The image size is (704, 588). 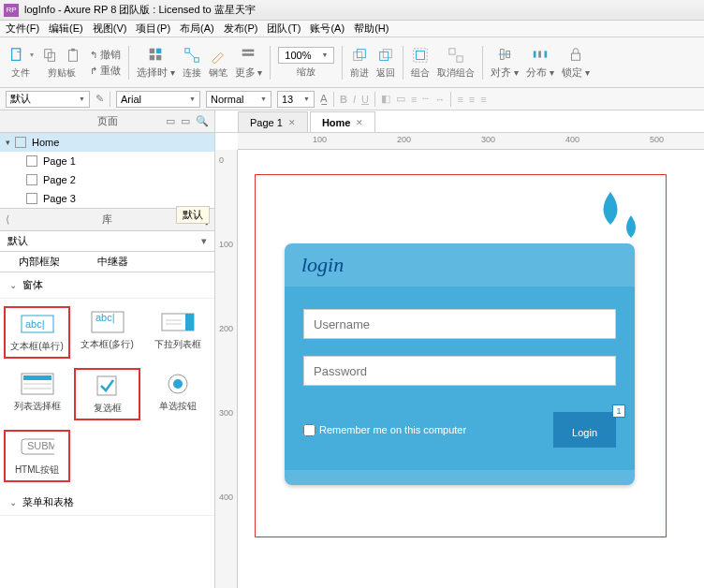 I want to click on widget-grid: abc|文本框(单行) abc|文本框(多行) 下拉列表框 列表选择框 复选框 …, so click(x=107, y=394).